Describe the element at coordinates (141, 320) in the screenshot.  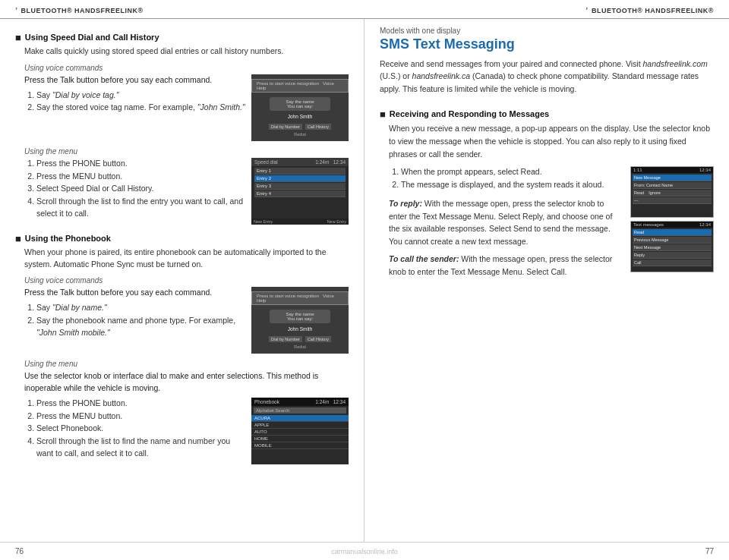
I see `voice-step-list-2: Say "Dial by name." Say the phonebook na…` at that location.